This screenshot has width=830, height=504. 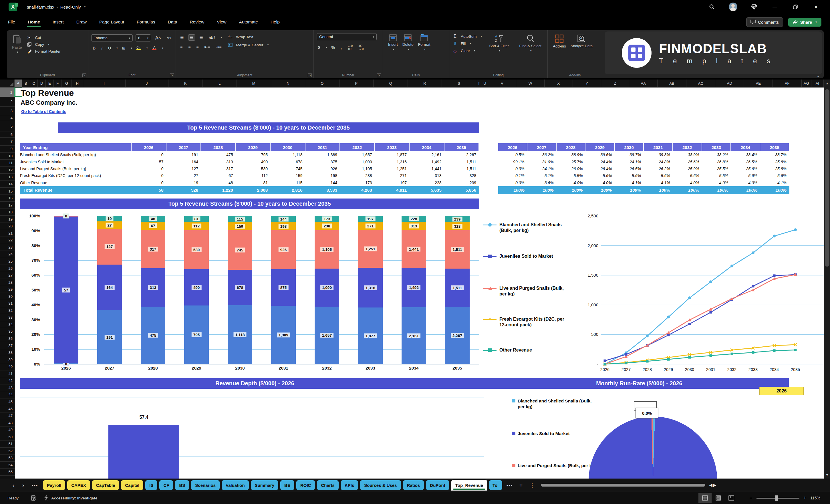 I want to click on delete-dropdown-icon: ▾, so click(x=409, y=49).